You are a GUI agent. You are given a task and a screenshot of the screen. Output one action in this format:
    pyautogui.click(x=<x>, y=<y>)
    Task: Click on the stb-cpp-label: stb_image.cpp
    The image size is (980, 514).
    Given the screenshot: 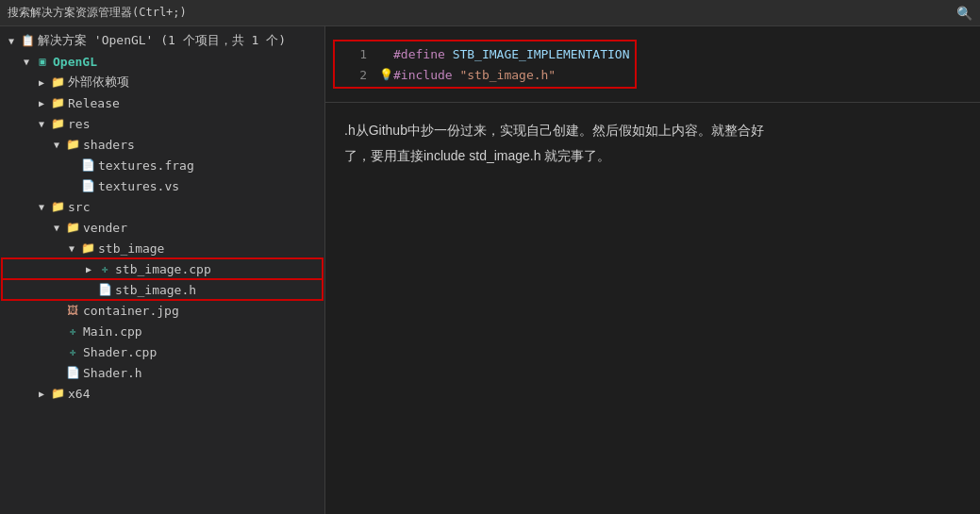 What is the action you would take?
    pyautogui.click(x=163, y=270)
    